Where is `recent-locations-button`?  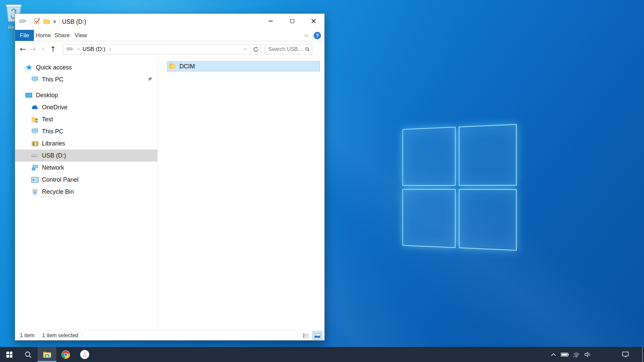
recent-locations-button is located at coordinates (43, 49).